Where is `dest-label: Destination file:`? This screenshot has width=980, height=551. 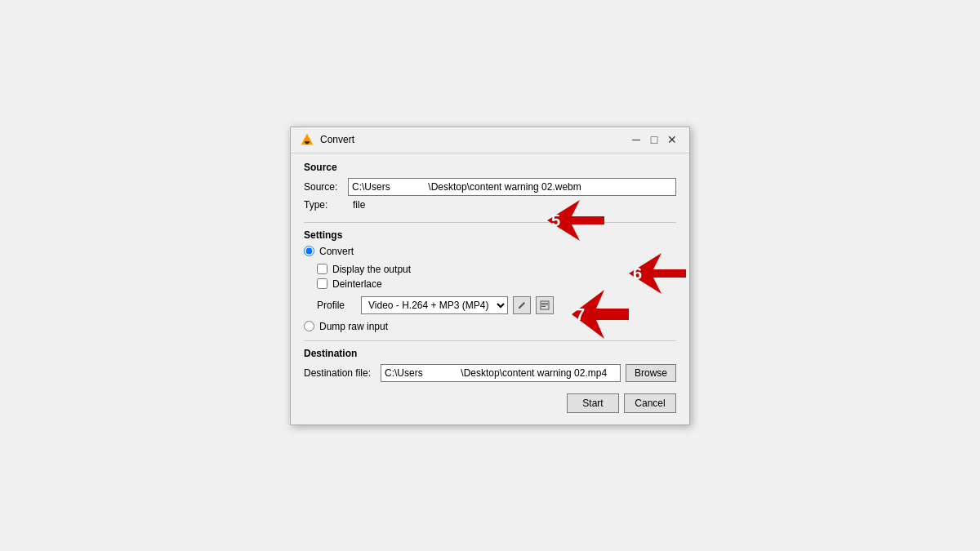
dest-label: Destination file: is located at coordinates (340, 373).